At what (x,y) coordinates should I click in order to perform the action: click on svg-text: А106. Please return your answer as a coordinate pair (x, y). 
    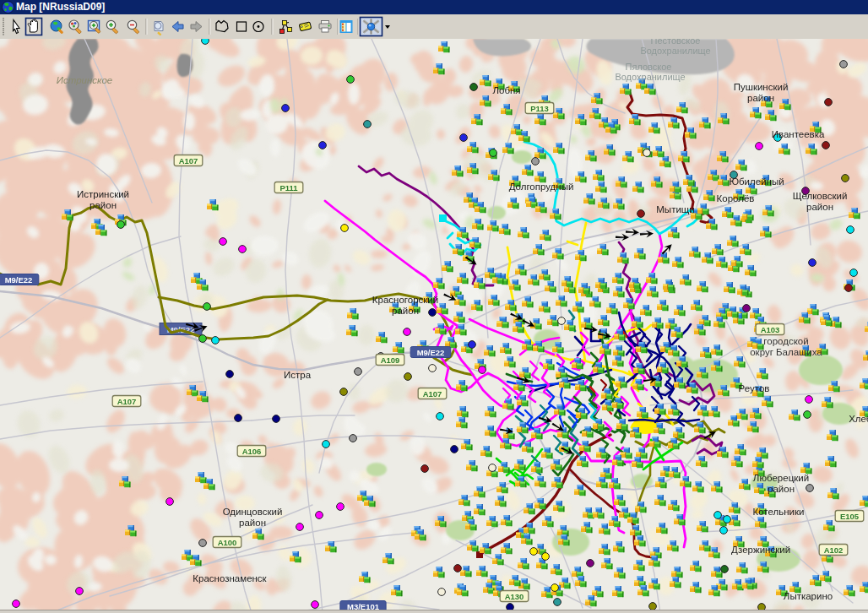
    Looking at the image, I should click on (252, 451).